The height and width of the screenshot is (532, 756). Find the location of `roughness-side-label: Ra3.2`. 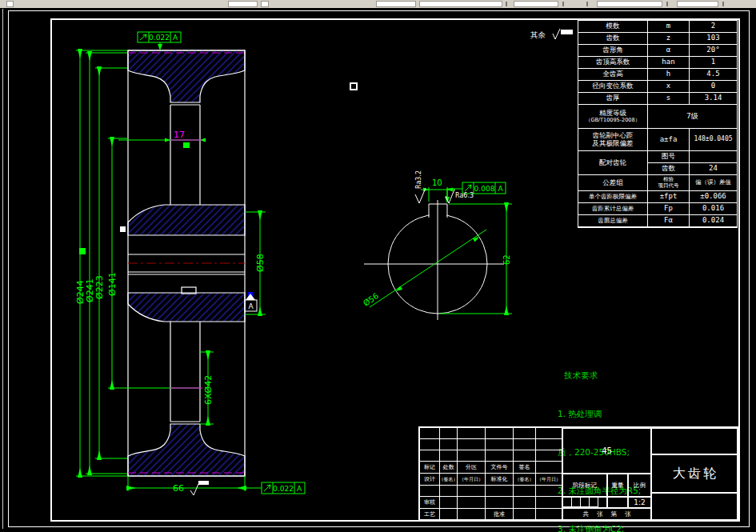

roughness-side-label: Ra3.2 is located at coordinates (419, 179).